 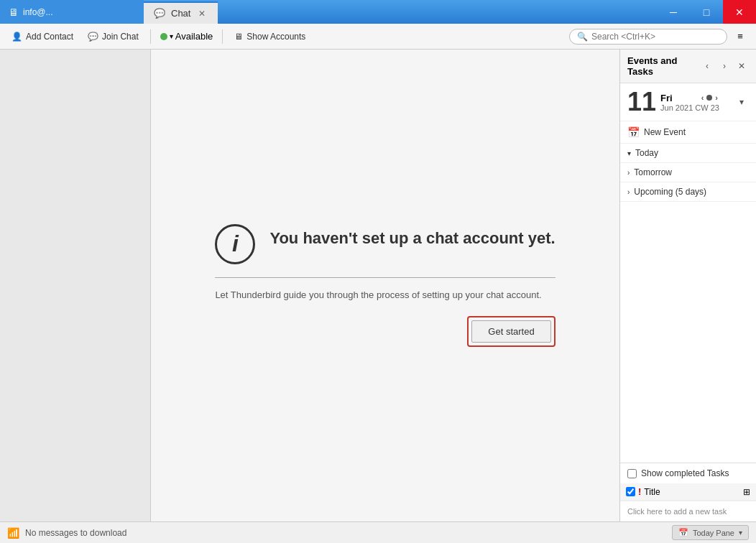 I want to click on cal-nav-prev: ‹, so click(x=703, y=98).